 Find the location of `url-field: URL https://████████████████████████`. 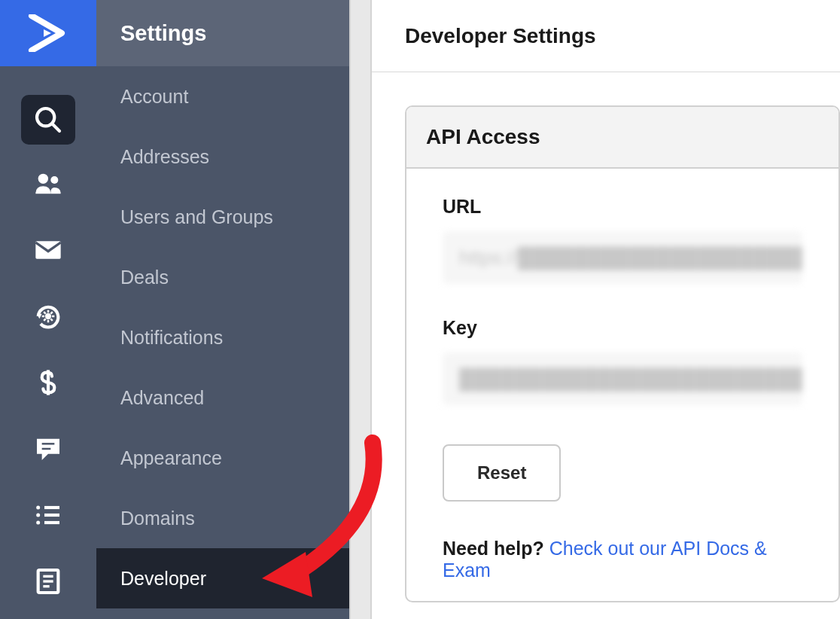

url-field: URL https://████████████████████████ is located at coordinates (622, 239).